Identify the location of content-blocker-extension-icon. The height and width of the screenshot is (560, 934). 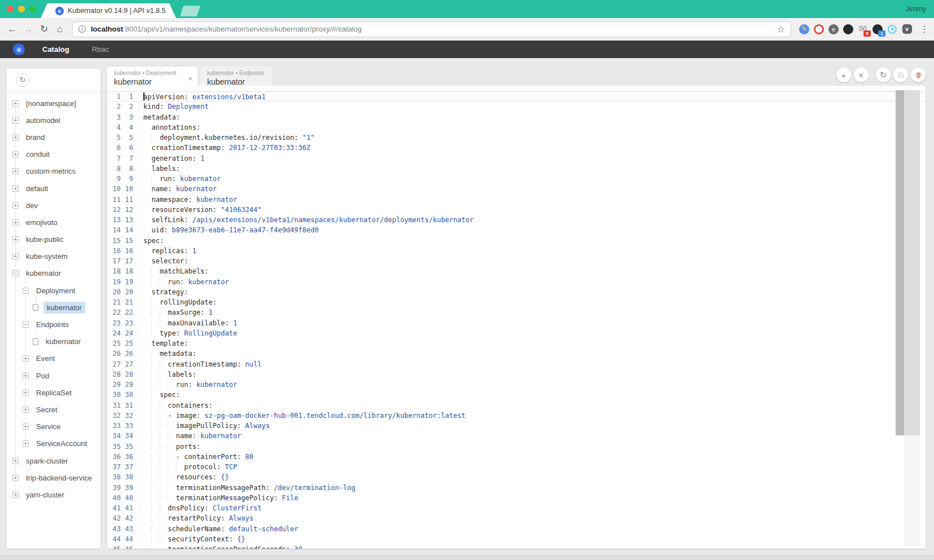
(819, 29).